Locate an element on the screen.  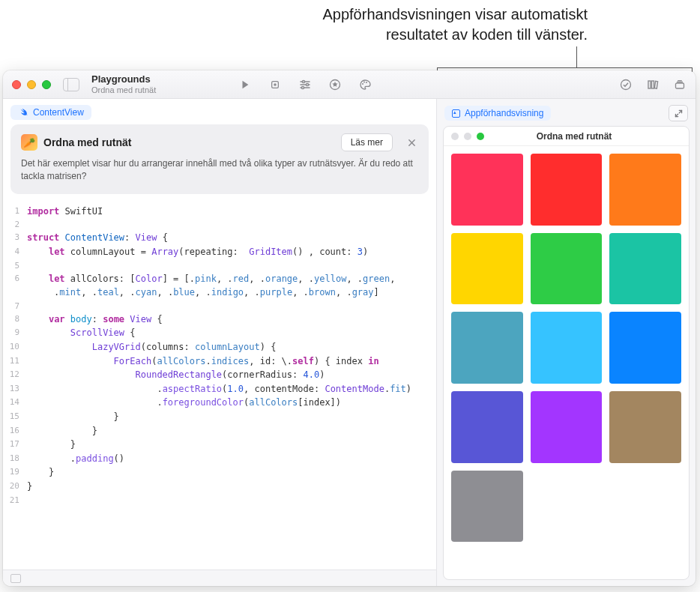
code-line: 1import SwiftUI is located at coordinates (220, 211).